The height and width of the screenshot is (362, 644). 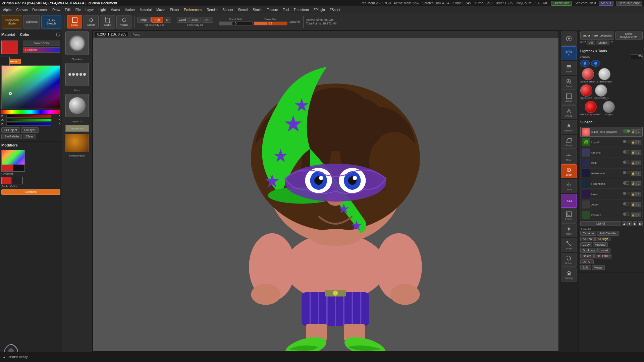 I want to click on m-btn: M, so click(x=167, y=20).